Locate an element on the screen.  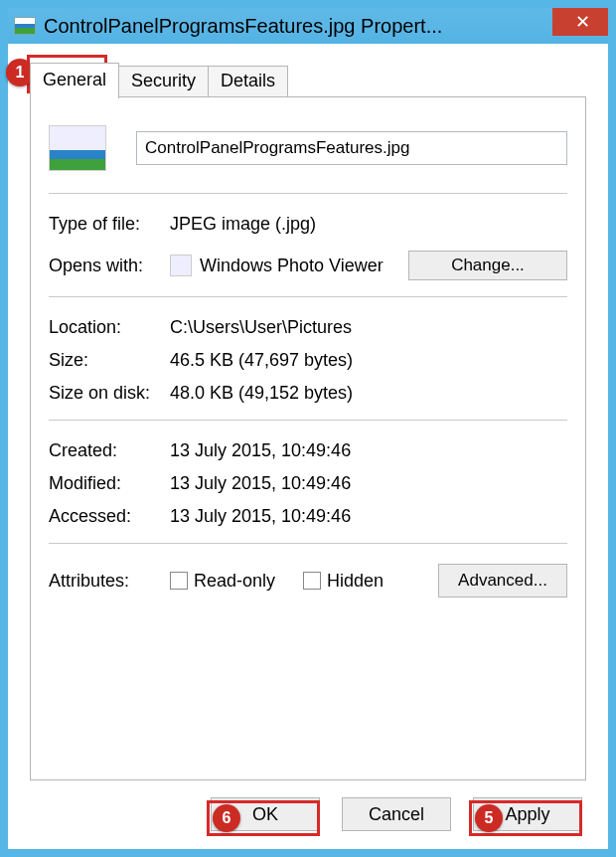
thumbnail-icon is located at coordinates (77, 148).